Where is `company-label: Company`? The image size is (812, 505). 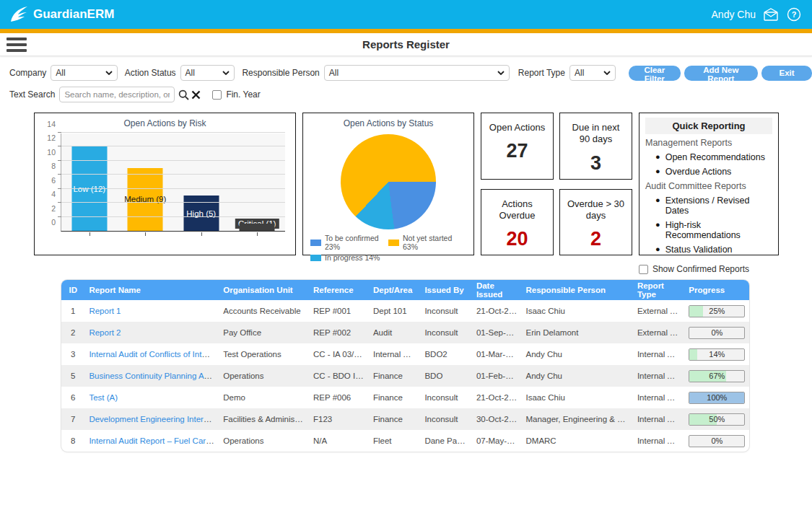
company-label: Company is located at coordinates (27, 73).